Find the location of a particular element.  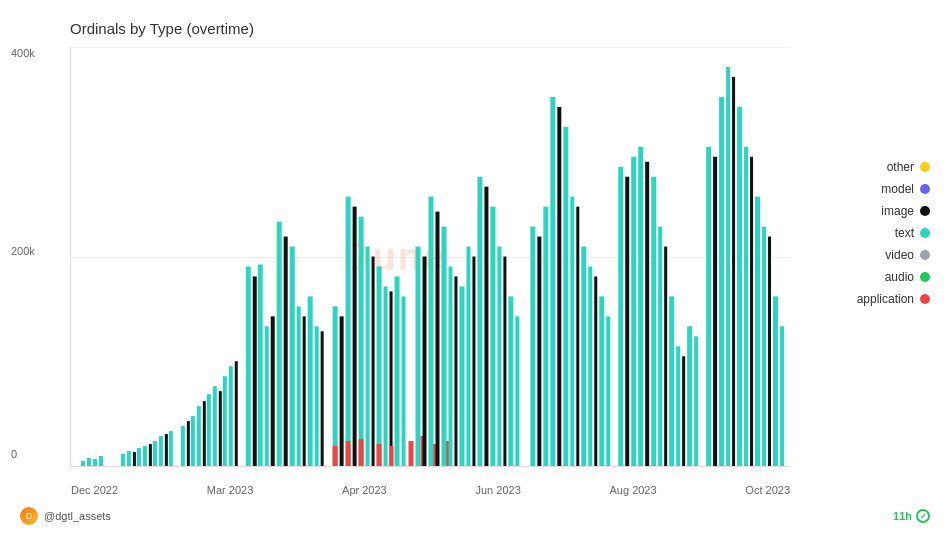

legend-dot-audio is located at coordinates (925, 277).